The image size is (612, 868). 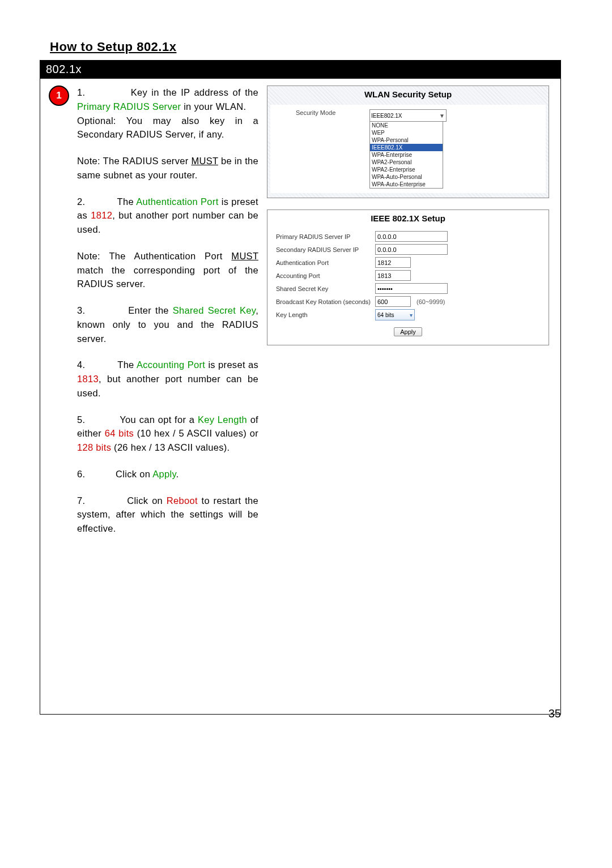 What do you see at coordinates (406, 177) in the screenshot?
I see `option-wpa-auto-personal: WPA-Auto-Personal` at bounding box center [406, 177].